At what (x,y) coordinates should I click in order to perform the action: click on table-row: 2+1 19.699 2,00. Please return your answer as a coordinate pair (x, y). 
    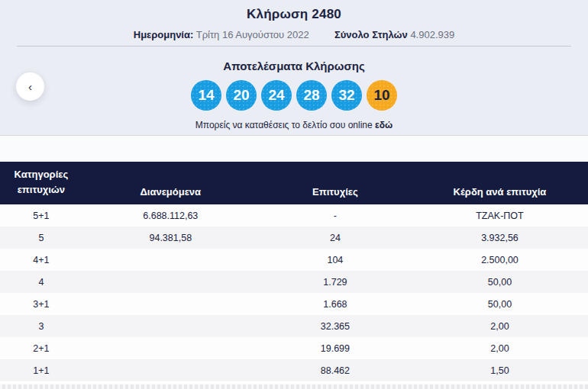
    Looking at the image, I should click on (294, 348).